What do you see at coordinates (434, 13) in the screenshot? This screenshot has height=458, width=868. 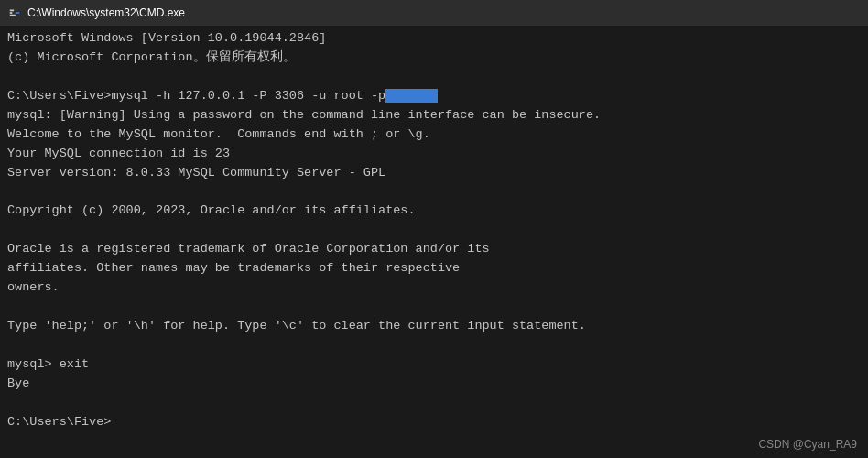 I see `title-bar: C:\Windows\system32\CMD.exe` at bounding box center [434, 13].